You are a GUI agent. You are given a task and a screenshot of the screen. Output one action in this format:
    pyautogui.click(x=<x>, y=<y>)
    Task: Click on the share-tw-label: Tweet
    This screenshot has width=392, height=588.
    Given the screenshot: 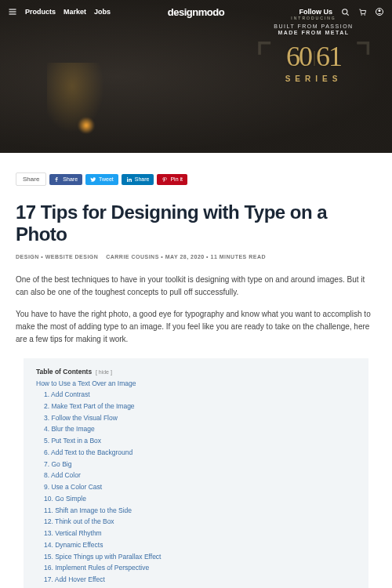 What is the action you would take?
    pyautogui.click(x=107, y=179)
    